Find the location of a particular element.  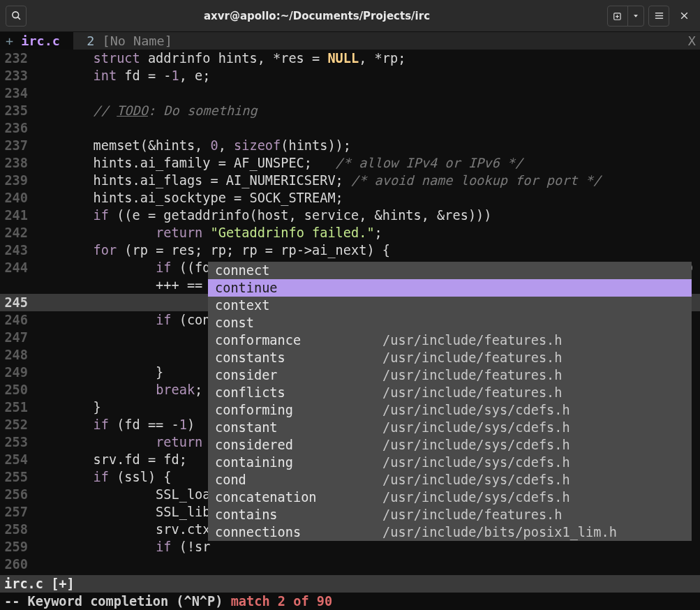

line-number: 232 is located at coordinates (15, 59).